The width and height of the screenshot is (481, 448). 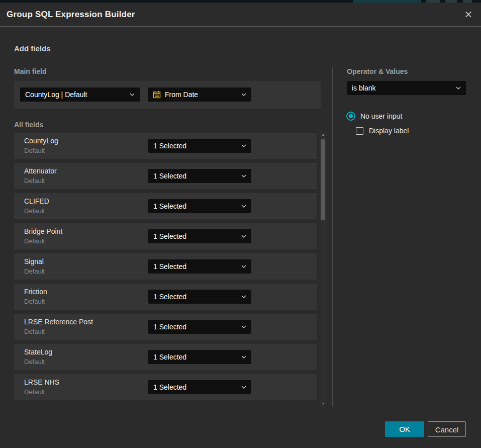 What do you see at coordinates (181, 95) in the screenshot?
I see `field-dropdown-value: From Date` at bounding box center [181, 95].